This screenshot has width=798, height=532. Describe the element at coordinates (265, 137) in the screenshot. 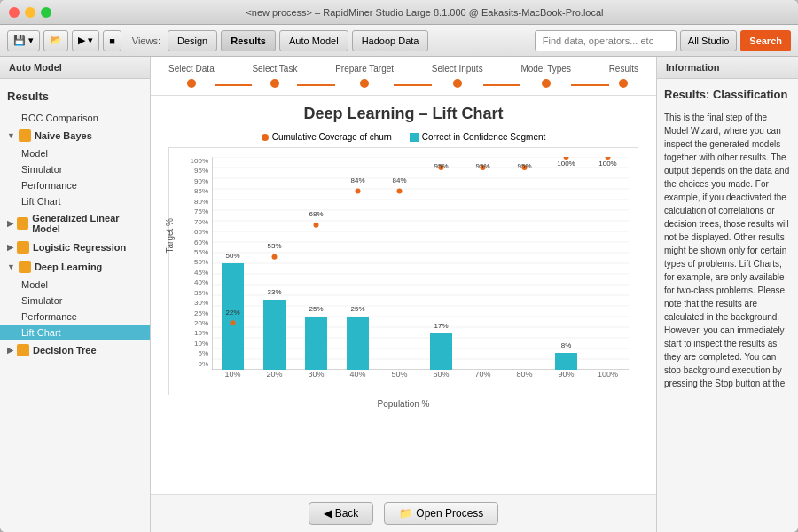

I see `legend-dot-line` at that location.